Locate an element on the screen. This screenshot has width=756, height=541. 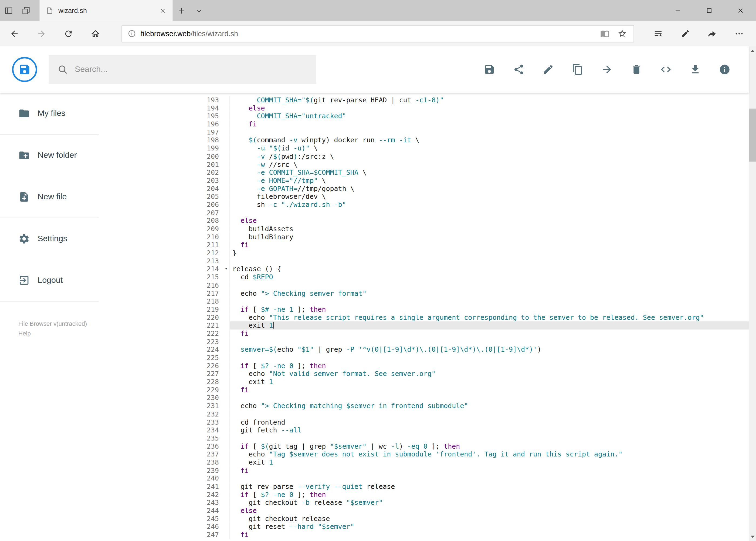
delete-button is located at coordinates (636, 69).